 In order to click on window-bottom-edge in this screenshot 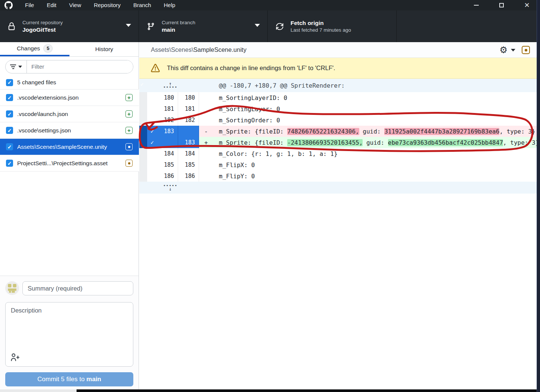, I will do `click(38, 391)`.